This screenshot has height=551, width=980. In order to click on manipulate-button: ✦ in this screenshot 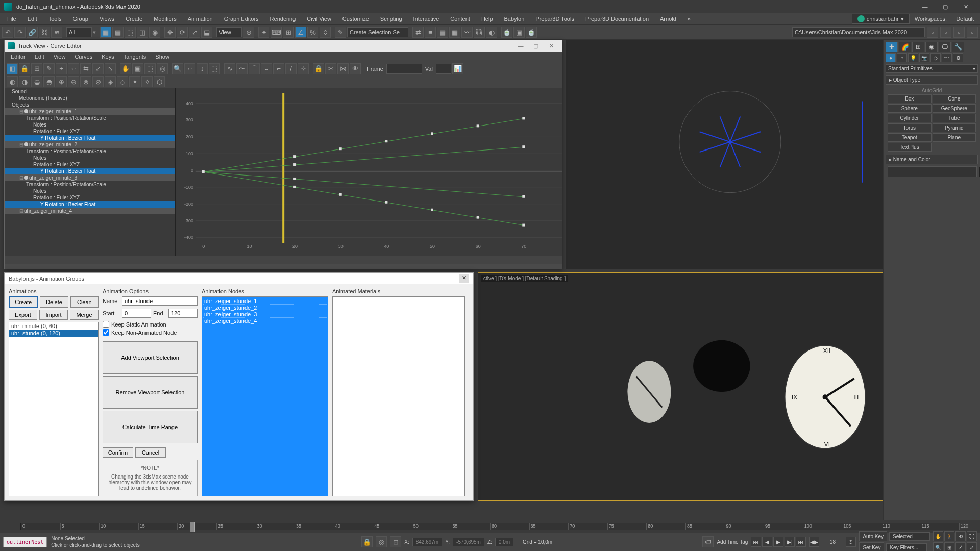, I will do `click(264, 32)`.